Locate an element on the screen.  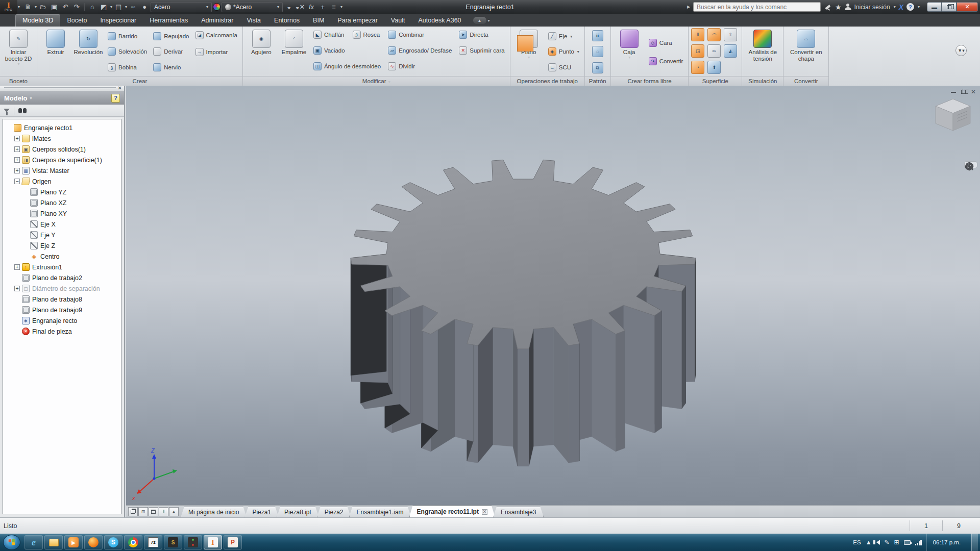
redo-icon: ↷ is located at coordinates (77, 7).